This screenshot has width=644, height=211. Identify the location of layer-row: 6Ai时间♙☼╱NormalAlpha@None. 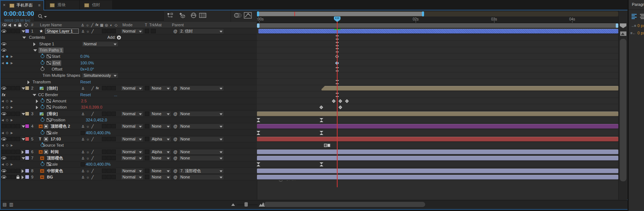
(128, 152).